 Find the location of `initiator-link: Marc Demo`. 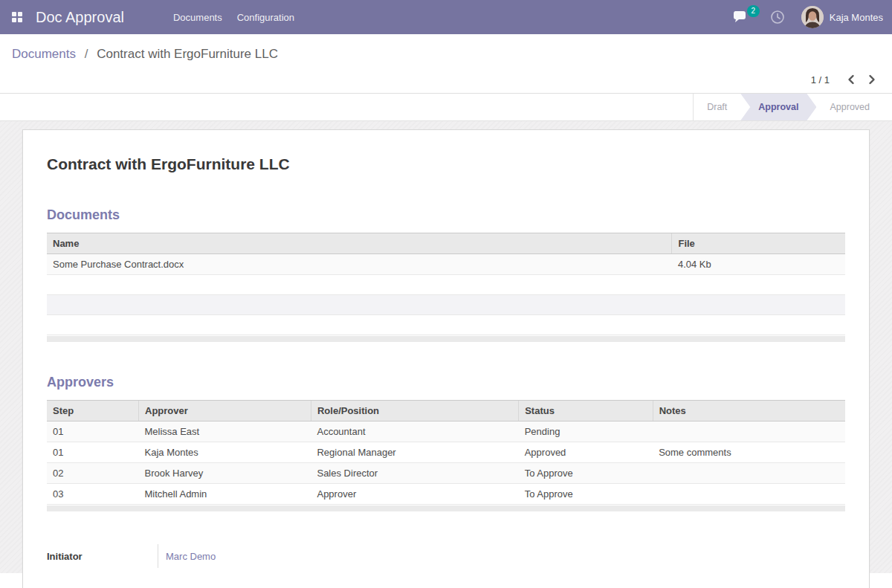

initiator-link: Marc Demo is located at coordinates (190, 556).